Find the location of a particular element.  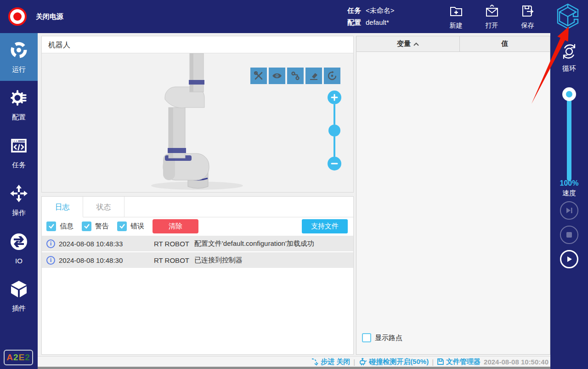

minus-icon is located at coordinates (334, 164).